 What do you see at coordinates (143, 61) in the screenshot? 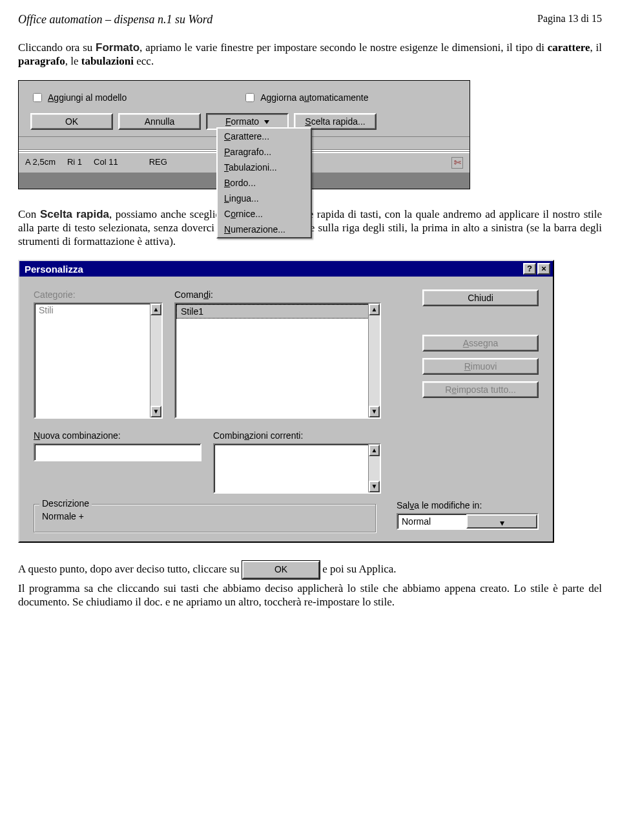
I see `text: ecc.` at bounding box center [143, 61].